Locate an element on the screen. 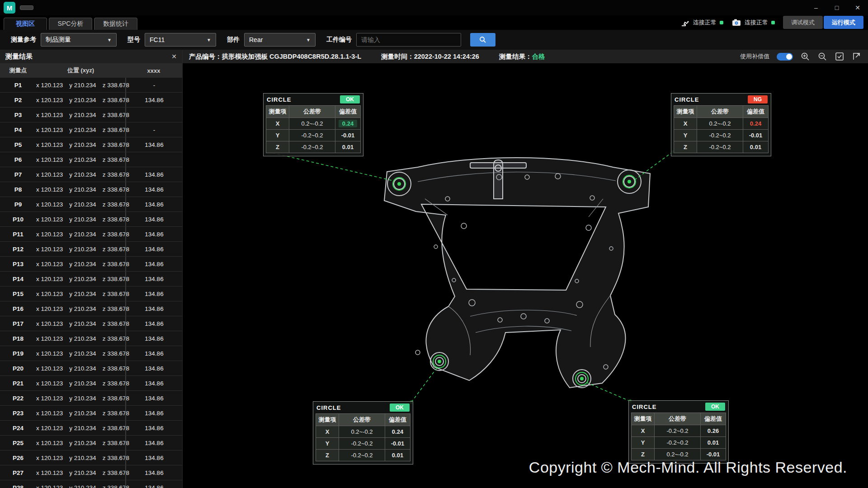 The height and width of the screenshot is (488, 868). table-row: P7 x 120.123 y 210.234 z 338.678 134.86 is located at coordinates (91, 174).